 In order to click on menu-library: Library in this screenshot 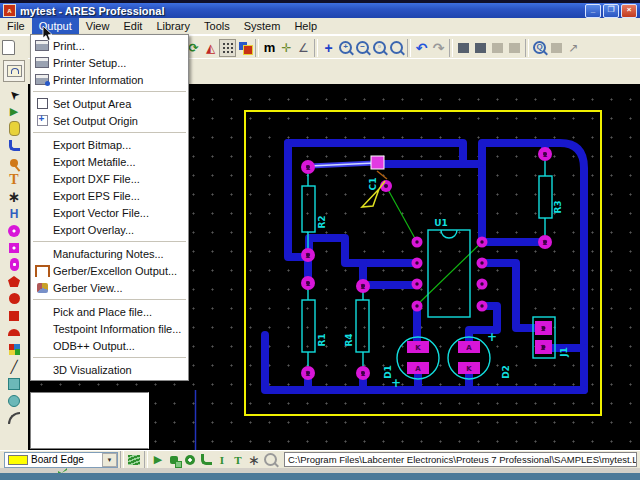, I will do `click(173, 26)`.